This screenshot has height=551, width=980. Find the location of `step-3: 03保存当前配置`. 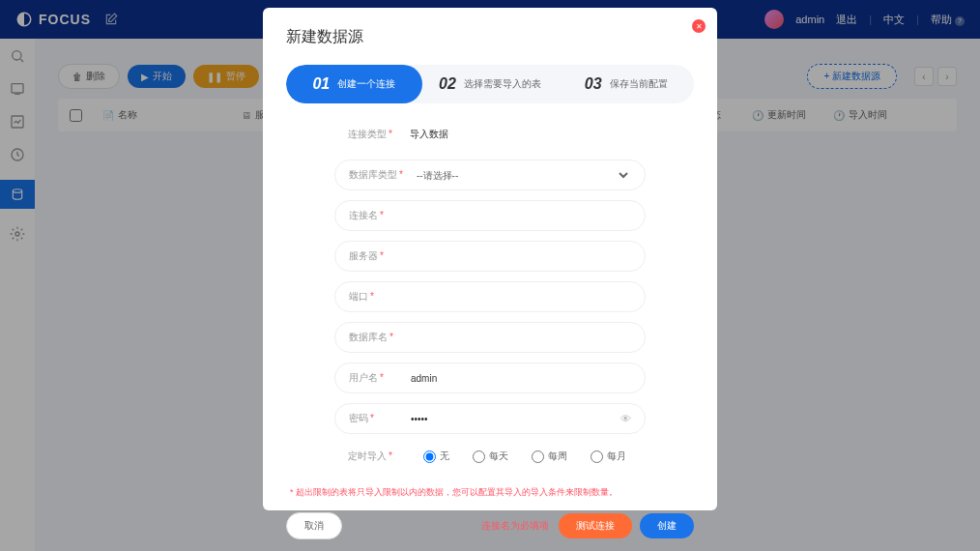

step-3: 03保存当前配置 is located at coordinates (626, 84).